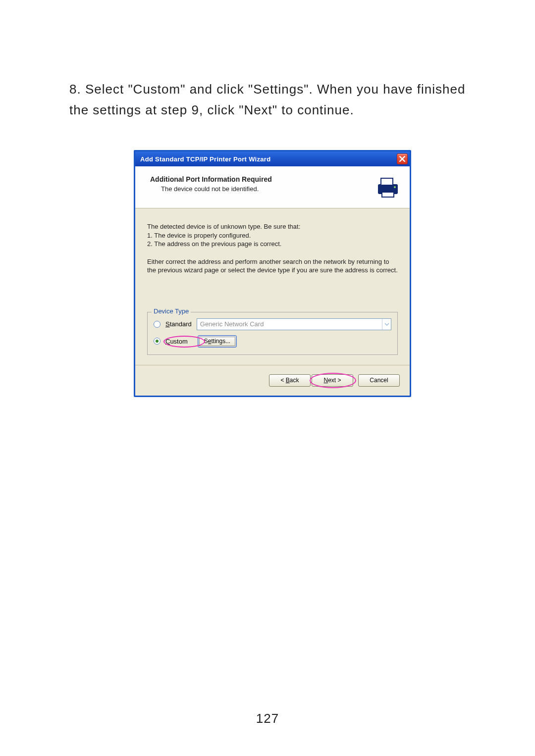 The image size is (535, 756). Describe the element at coordinates (388, 187) in the screenshot. I see `printer-icon` at that location.